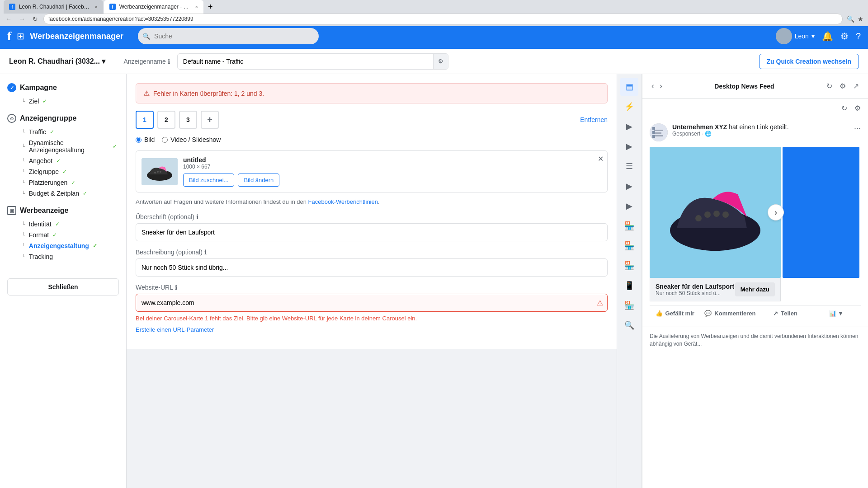 This screenshot has width=868, height=488. Describe the element at coordinates (53, 7) in the screenshot. I see `browser-tab-1: f Leon R. Chaudhari | Facebook ×` at that location.